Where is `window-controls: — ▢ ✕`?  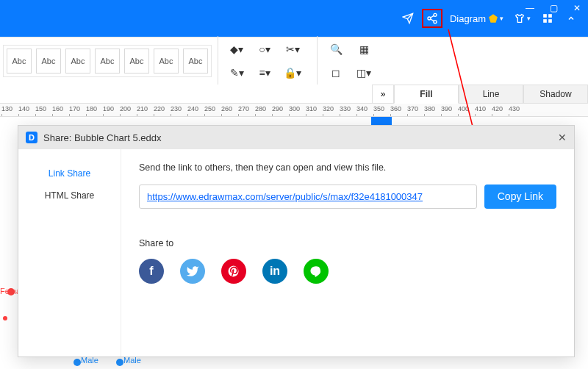 window-controls: — ▢ ✕ is located at coordinates (553, 8).